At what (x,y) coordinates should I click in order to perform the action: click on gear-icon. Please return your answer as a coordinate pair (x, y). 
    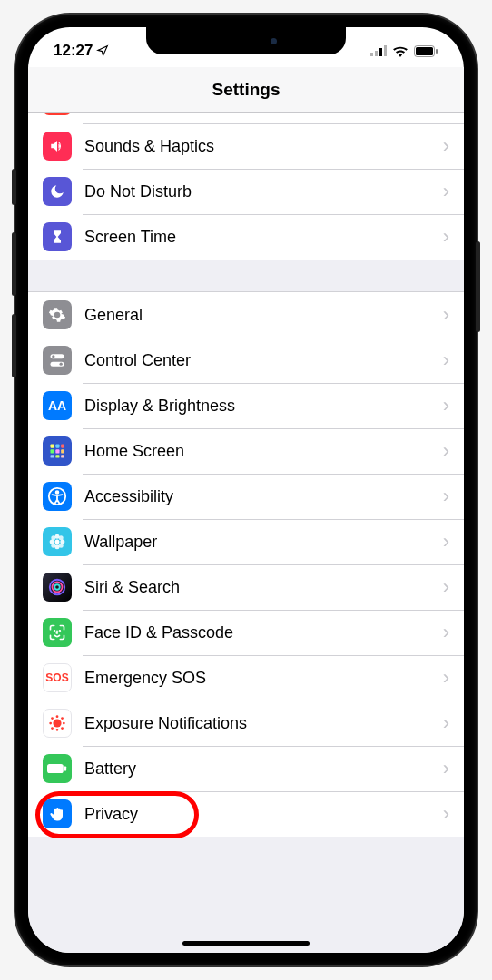
    Looking at the image, I should click on (57, 315).